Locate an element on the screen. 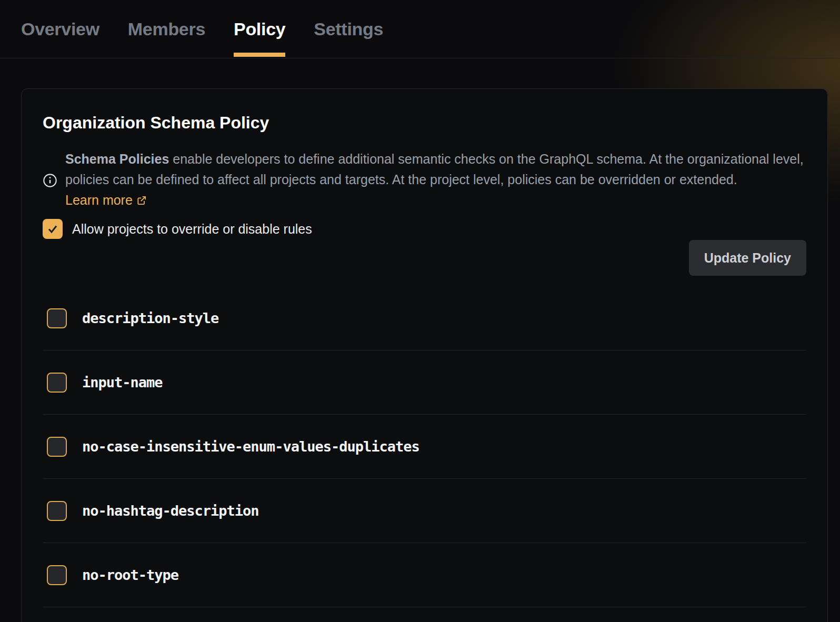  learn-more-label: Learn more is located at coordinates (99, 200).